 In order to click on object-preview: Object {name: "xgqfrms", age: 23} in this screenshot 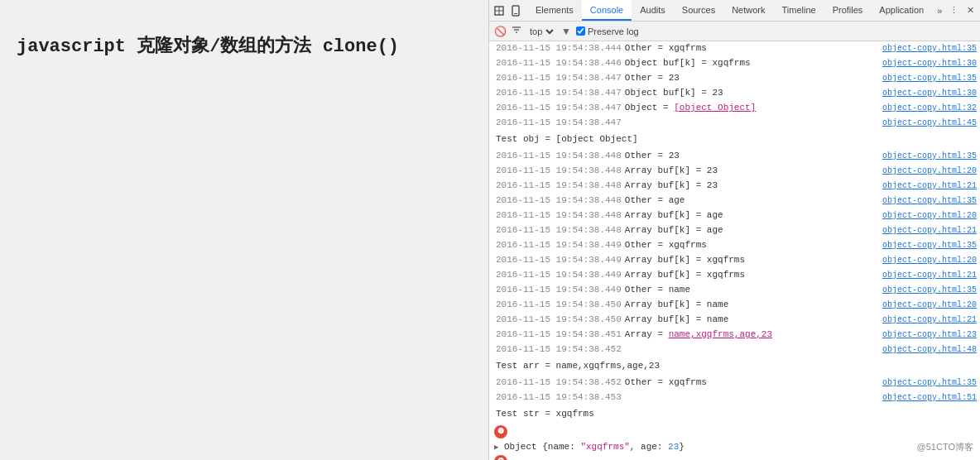, I will do `click(594, 447)`.